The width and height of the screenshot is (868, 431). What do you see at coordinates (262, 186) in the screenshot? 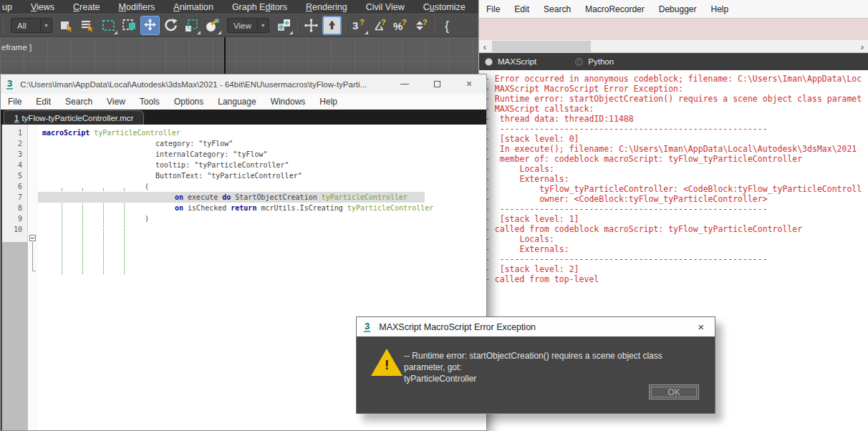
I see `code-line-6: (` at bounding box center [262, 186].